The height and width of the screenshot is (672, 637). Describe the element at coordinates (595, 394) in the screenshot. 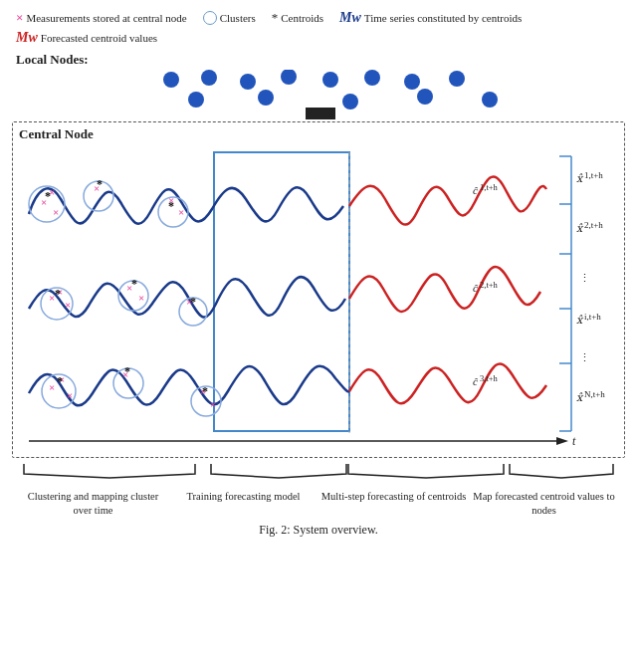

I see `xN-sub: N,t+h` at that location.